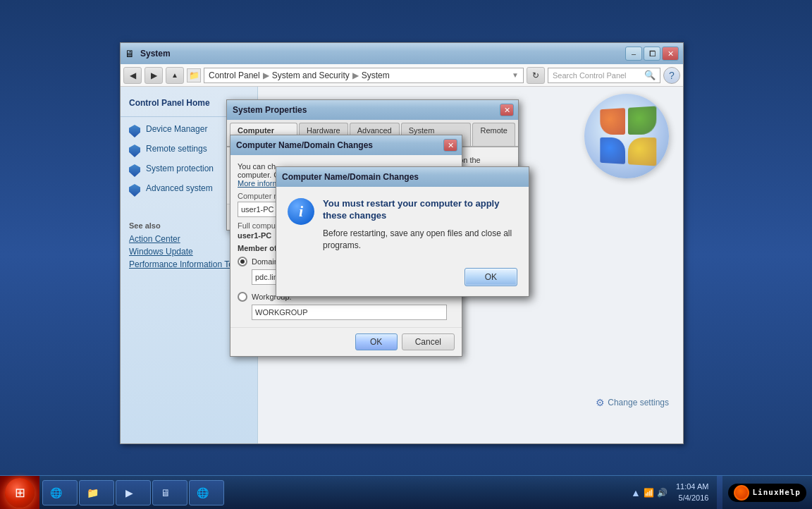 This screenshot has width=812, height=509. Describe the element at coordinates (406, 492) in the screenshot. I see `taskbar: ⊞ 🌐 📁 ▶ 🖥 🌐 ▲ 📶 🔊` at that location.